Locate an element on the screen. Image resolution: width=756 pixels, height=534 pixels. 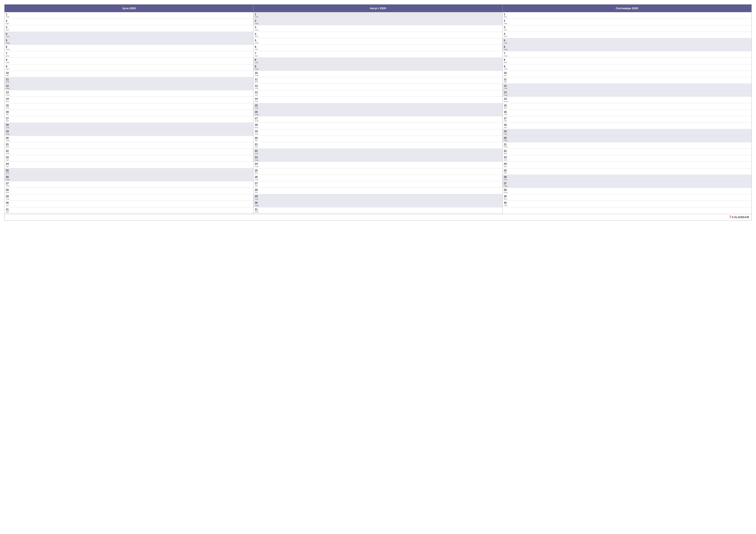
day-info: 28ПОН is located at coordinates (506, 191).